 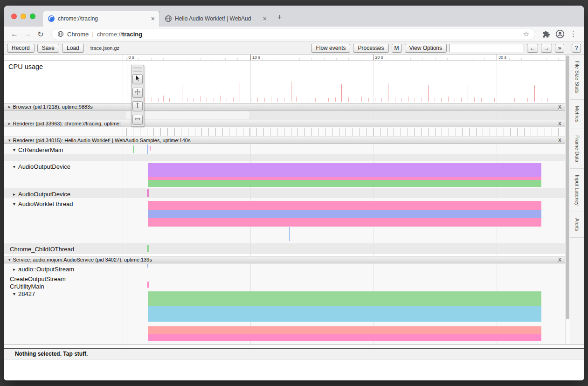 What do you see at coordinates (37, 167) in the screenshot?
I see `thread-label: ▾AudioOutputDevice` at bounding box center [37, 167].